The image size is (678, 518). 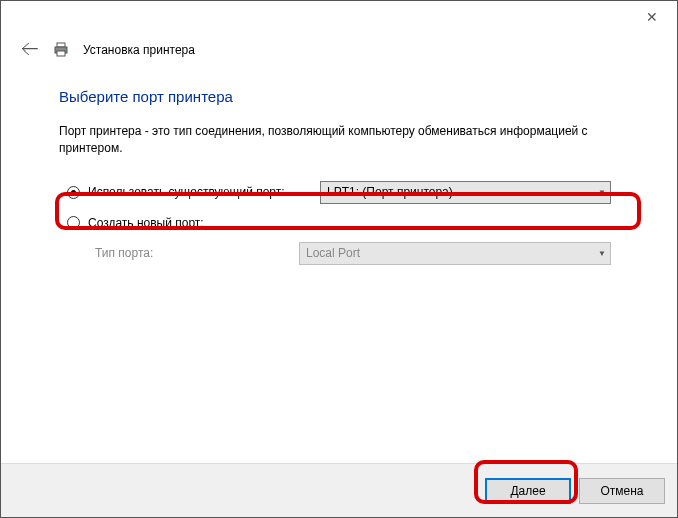 What do you see at coordinates (333, 253) in the screenshot?
I see `port-type-value: Local Port` at bounding box center [333, 253].